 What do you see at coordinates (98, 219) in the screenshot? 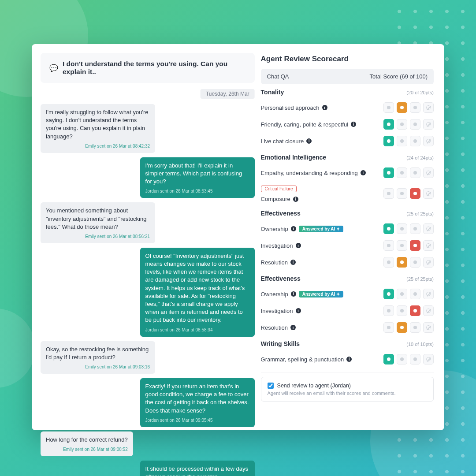
I see `message-body: You mentioned something about "inventory…` at bounding box center [98, 219].